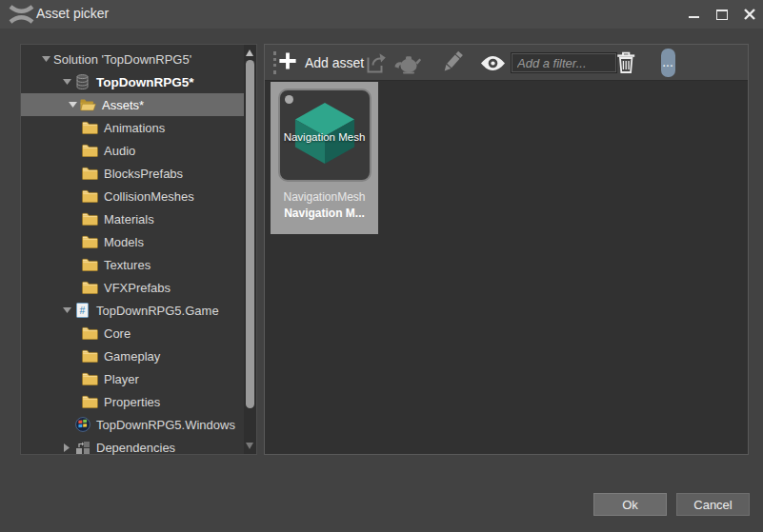  What do you see at coordinates (325, 135) in the screenshot?
I see `asset-thumbnail: Navigation Mesh` at bounding box center [325, 135].